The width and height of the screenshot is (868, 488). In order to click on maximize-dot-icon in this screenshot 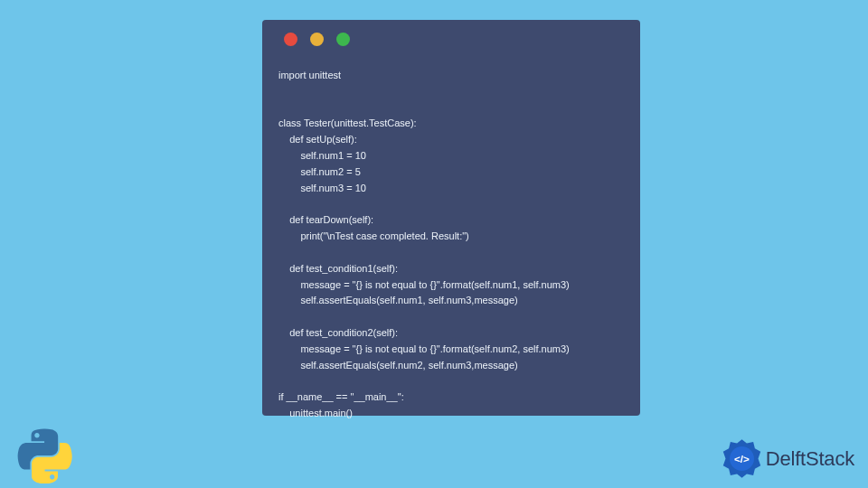, I will do `click(344, 40)`.